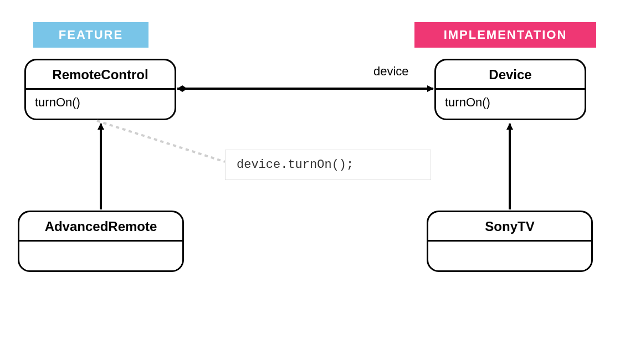  What do you see at coordinates (101, 242) in the screenshot?
I see `class-advancedremote: AdvancedRemote` at bounding box center [101, 242].